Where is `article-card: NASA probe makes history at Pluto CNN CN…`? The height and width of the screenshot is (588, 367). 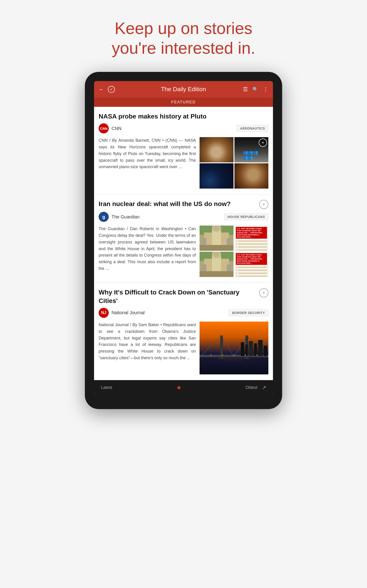
article-card: NASA probe makes history at Pluto CNN CN… is located at coordinates (184, 151).